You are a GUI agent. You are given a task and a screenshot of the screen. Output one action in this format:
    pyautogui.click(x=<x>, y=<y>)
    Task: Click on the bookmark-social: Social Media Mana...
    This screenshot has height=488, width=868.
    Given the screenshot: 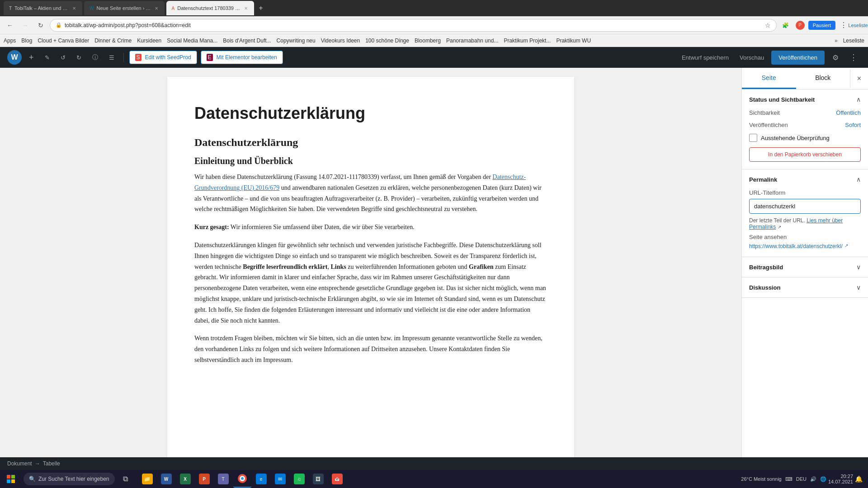 What is the action you would take?
    pyautogui.click(x=192, y=41)
    